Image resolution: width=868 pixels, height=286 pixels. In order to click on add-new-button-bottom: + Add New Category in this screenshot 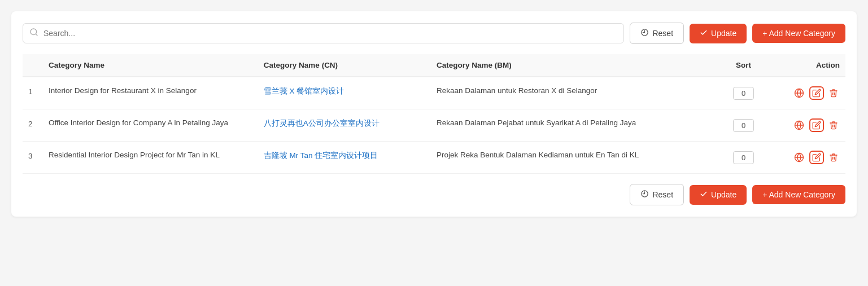, I will do `click(799, 195)`.